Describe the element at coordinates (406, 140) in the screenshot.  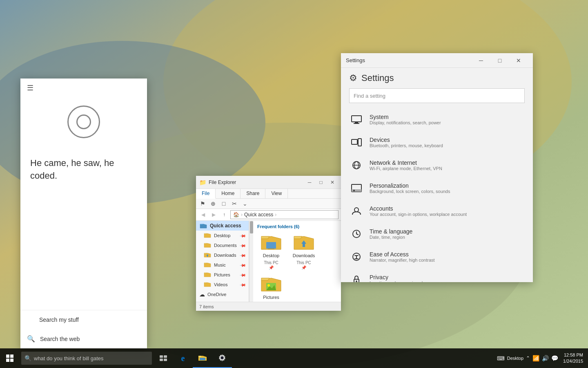
I see `devices-title: Devices` at that location.